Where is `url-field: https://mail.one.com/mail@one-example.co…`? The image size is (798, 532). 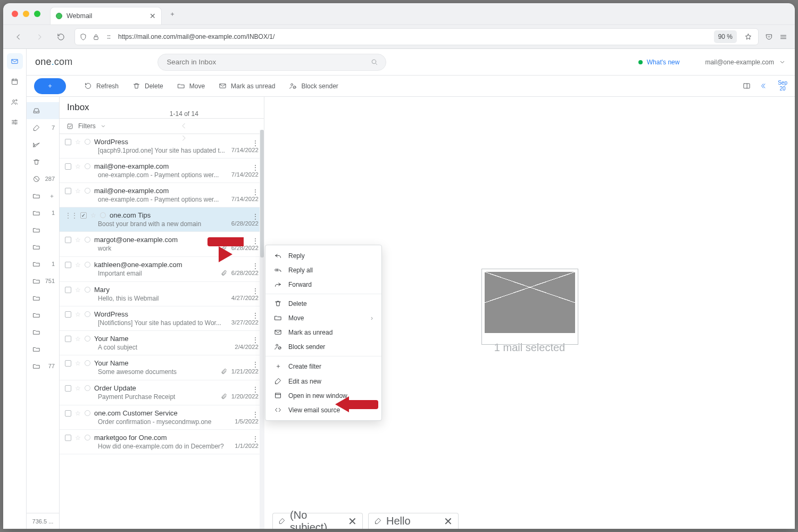 url-field: https://mail.one.com/mail@one-example.co… is located at coordinates (417, 37).